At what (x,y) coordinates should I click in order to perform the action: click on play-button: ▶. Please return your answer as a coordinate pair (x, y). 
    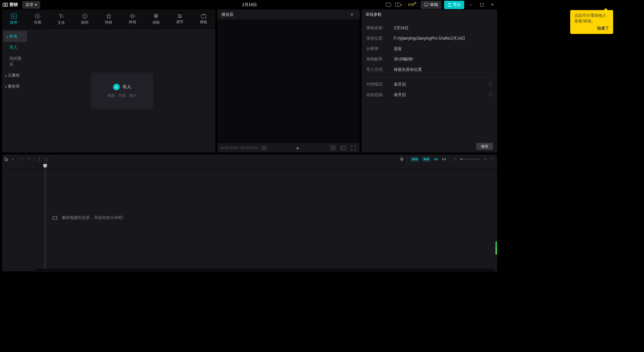
    Looking at the image, I should click on (298, 148).